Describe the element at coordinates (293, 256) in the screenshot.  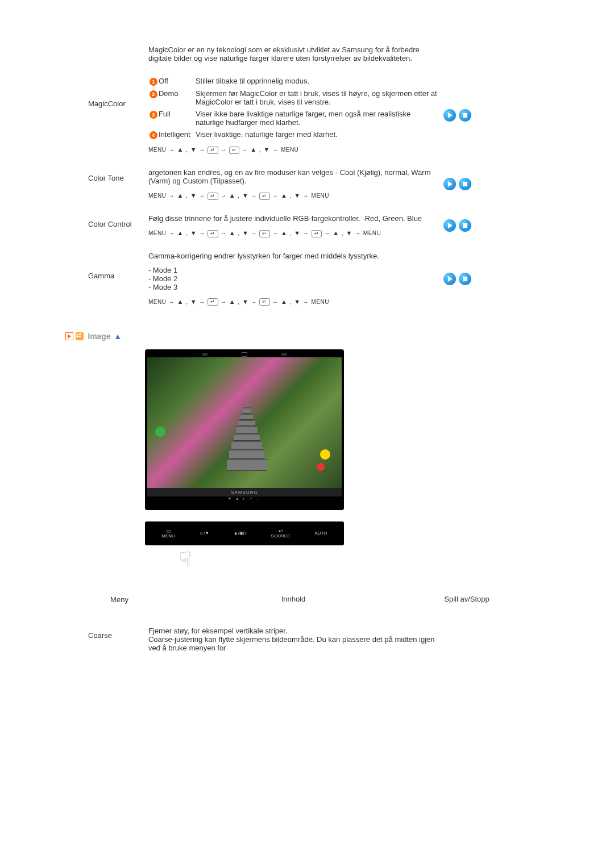
I see `gamma-desc: Gamma-korrigering endrer lysstyrken for …` at that location.